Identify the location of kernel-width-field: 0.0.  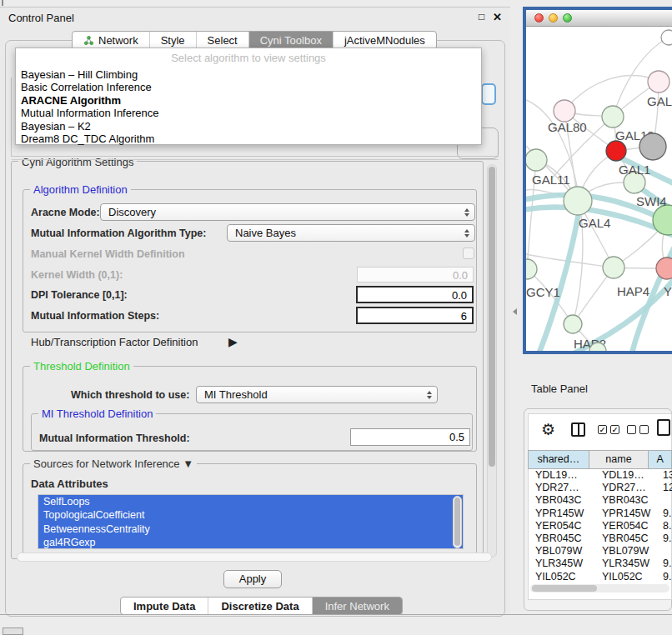
(415, 275).